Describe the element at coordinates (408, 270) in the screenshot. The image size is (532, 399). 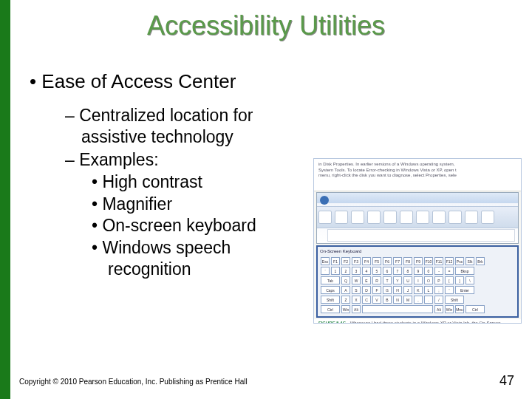
I see `osk-key: 8` at that location.